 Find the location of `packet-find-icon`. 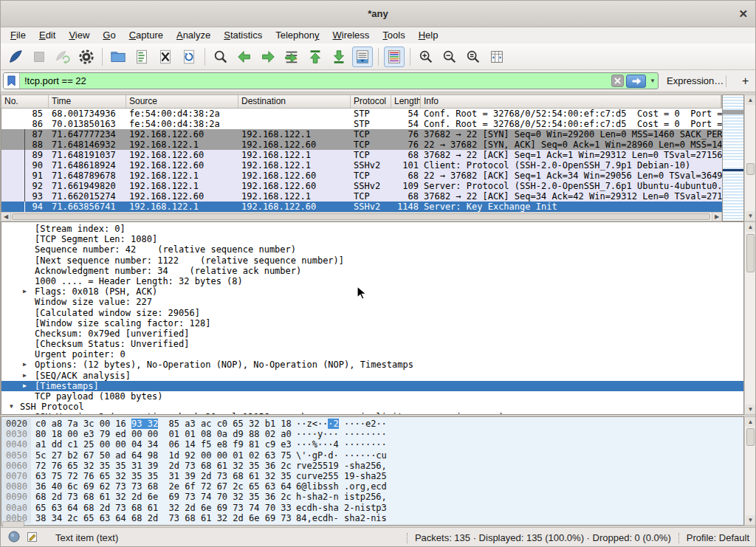

packet-find-icon is located at coordinates (221, 57).